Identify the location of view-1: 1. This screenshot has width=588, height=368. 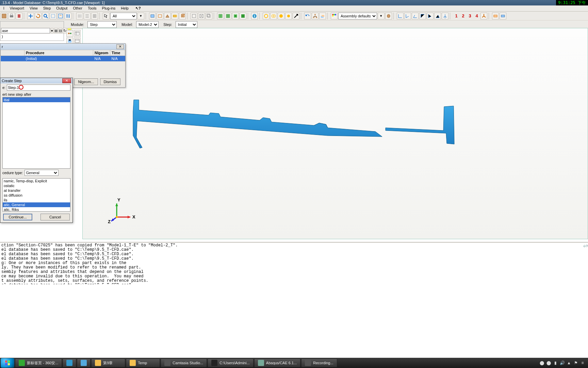
(456, 16).